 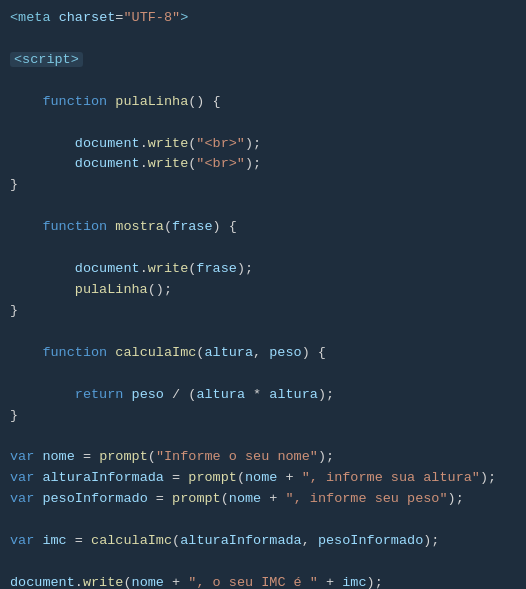 What do you see at coordinates (263, 500) in the screenshot?
I see `line-var3: var pesoInformado = prompt(nome + ", inf…` at bounding box center [263, 500].